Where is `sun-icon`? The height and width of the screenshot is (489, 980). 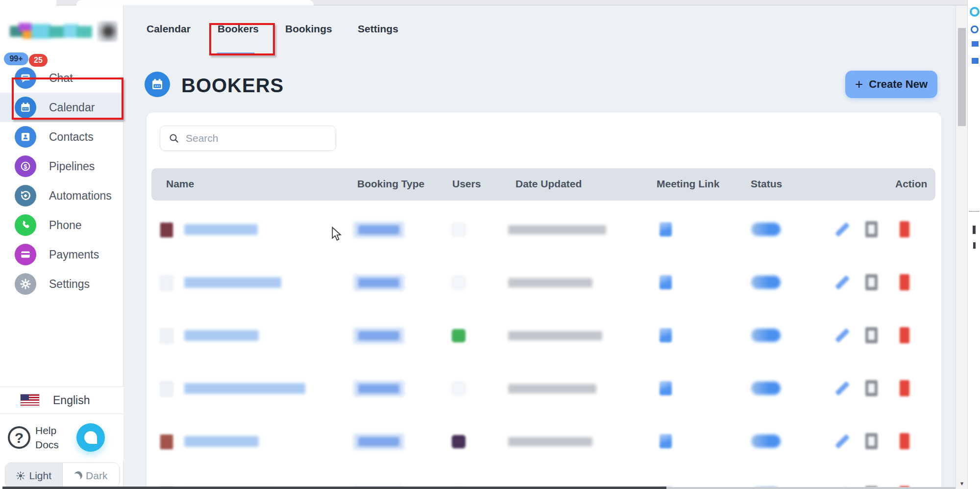
sun-icon is located at coordinates (21, 476).